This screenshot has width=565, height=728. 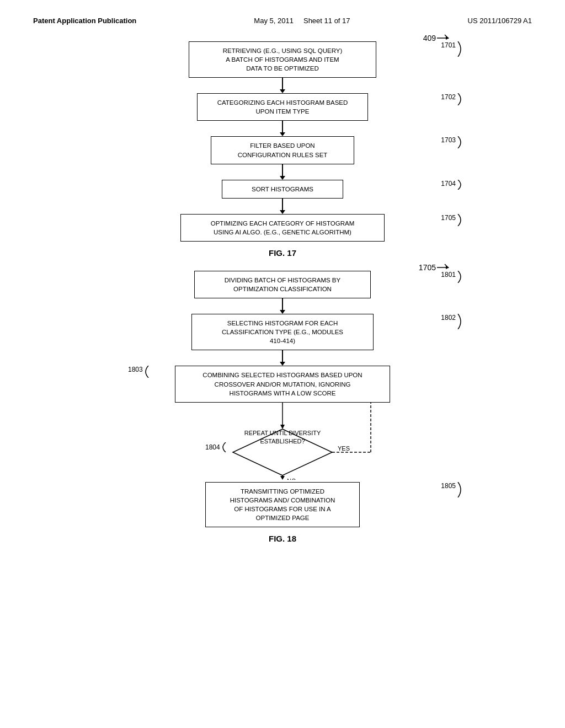 I want to click on step-row-1801: DIVIDING BATCH OF HISTOGRAMS BYOPTIMIZAT…, so click(x=282, y=285).